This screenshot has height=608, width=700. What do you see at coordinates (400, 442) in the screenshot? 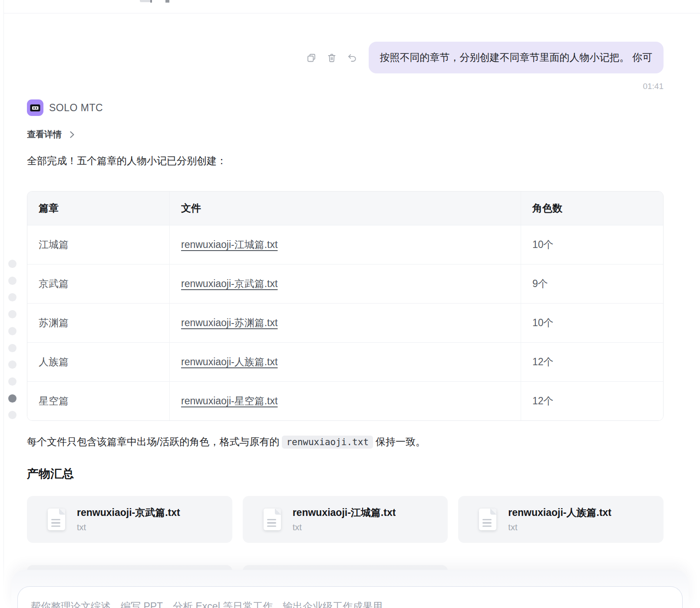
I see `note-text-after: 保持一致。` at bounding box center [400, 442].